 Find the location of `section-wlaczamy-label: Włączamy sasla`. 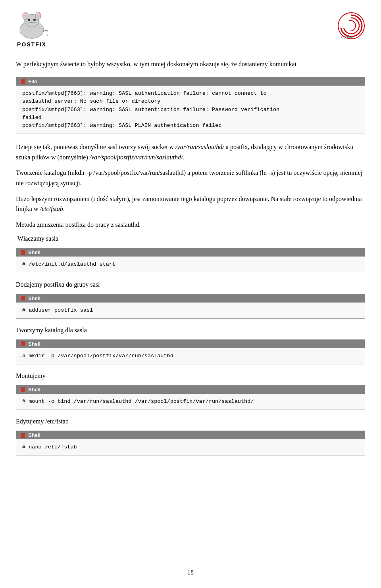

section-wlaczamy-label: Włączamy sasla is located at coordinates (190, 239).